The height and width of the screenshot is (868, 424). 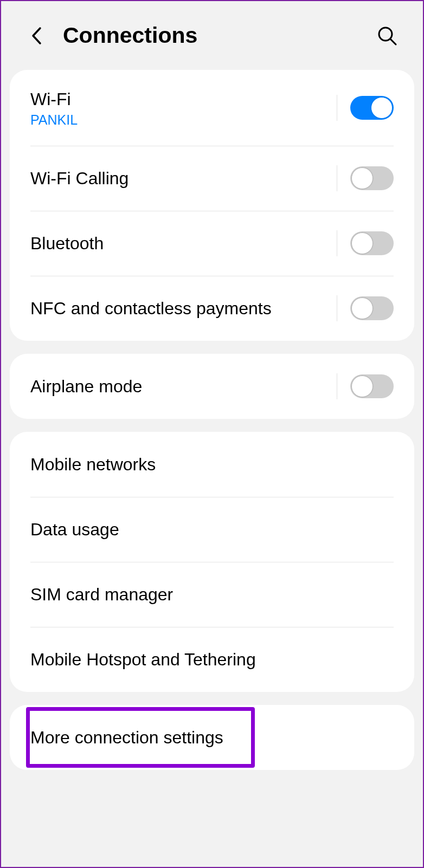 What do you see at coordinates (180, 386) in the screenshot?
I see `airplane-mode-label: Airplane mode` at bounding box center [180, 386].